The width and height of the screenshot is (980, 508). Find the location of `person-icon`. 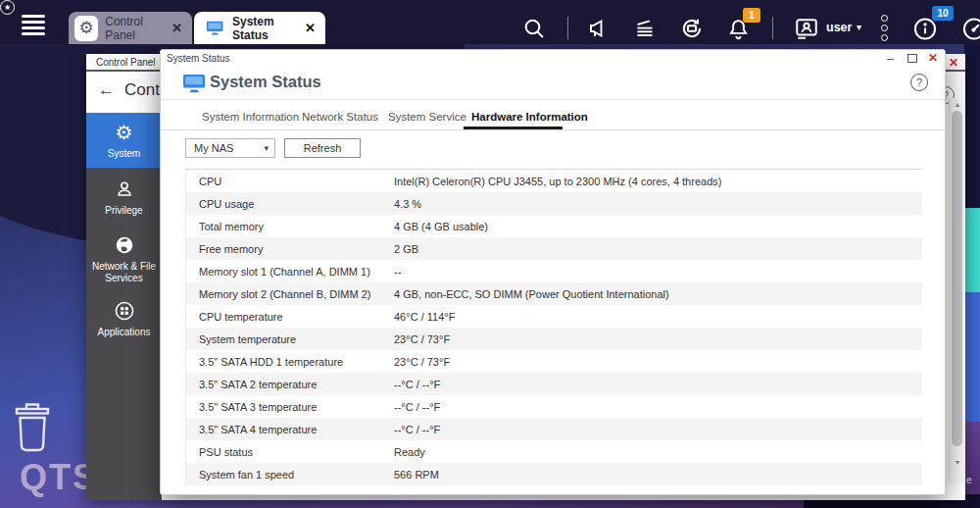

person-icon is located at coordinates (124, 189).